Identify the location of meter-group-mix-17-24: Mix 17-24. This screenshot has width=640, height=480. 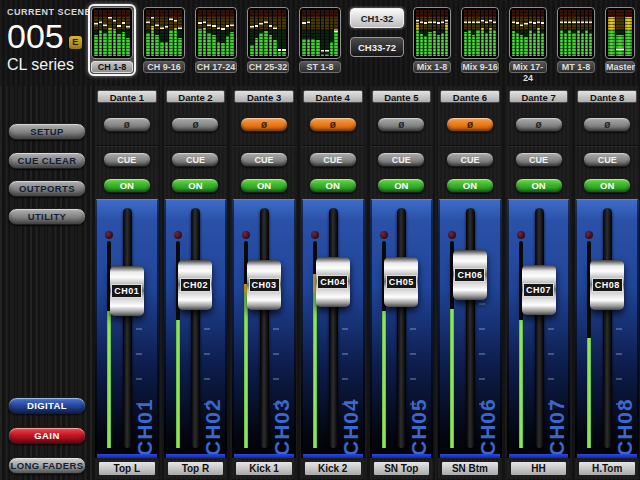
(528, 40).